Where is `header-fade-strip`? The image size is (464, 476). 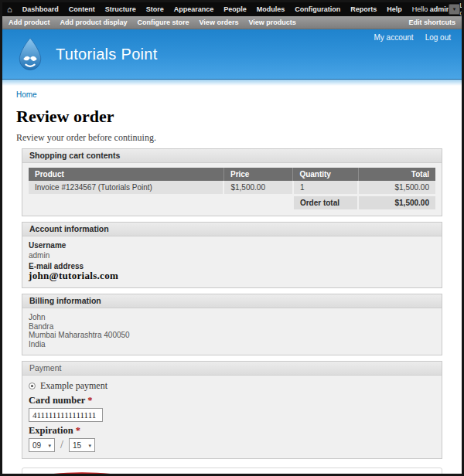 header-fade-strip is located at coordinates (232, 82).